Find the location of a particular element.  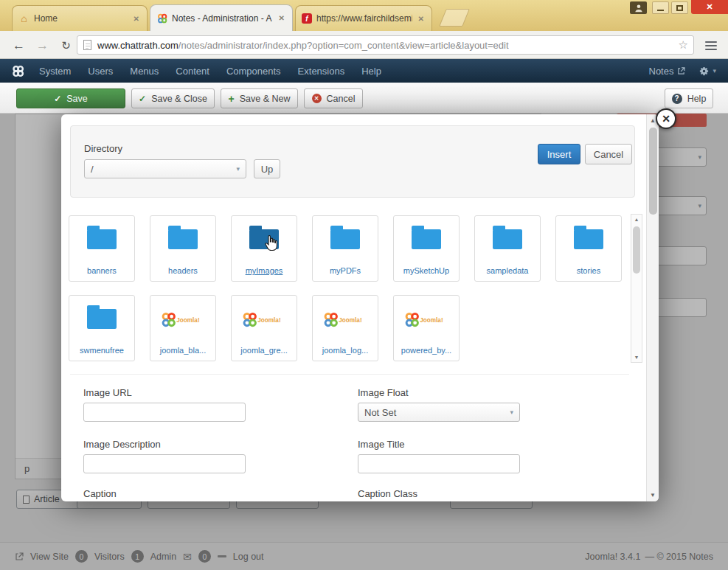

view-site-link: Notes is located at coordinates (668, 71).